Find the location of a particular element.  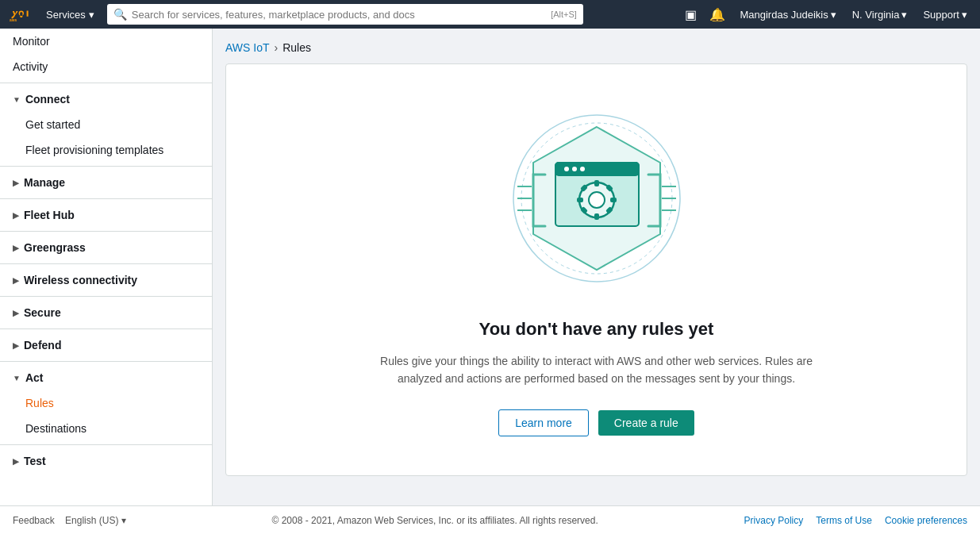

secure-chevron-icon: ▶ is located at coordinates (16, 313).